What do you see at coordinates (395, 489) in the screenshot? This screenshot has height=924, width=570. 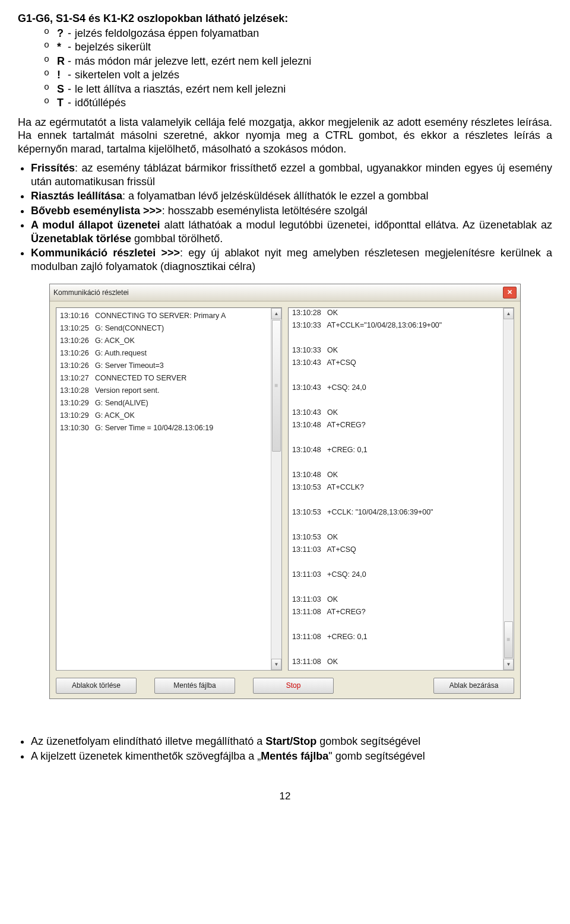 I see `right-log-content: 13:10:24 CONNECT OK 13:10:24 AT+CIFSR 13…` at bounding box center [395, 489].